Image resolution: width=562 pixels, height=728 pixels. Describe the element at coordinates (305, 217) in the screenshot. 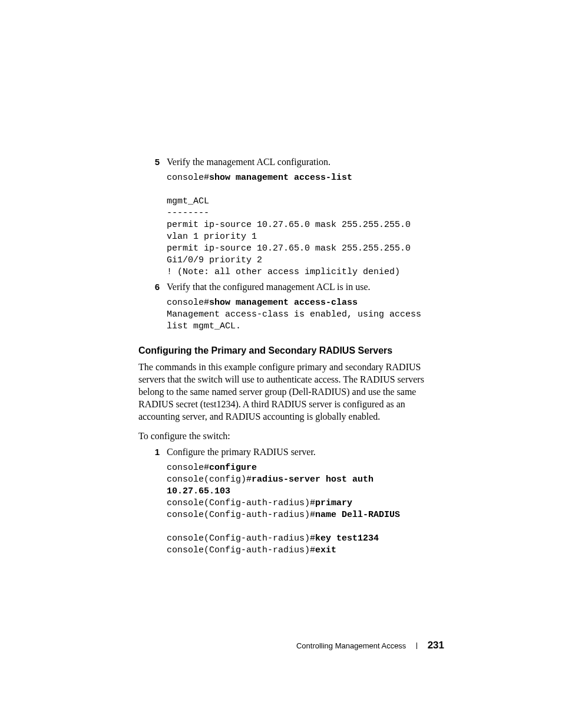

I see `step-body: Verify the management ACL configuration.…` at that location.